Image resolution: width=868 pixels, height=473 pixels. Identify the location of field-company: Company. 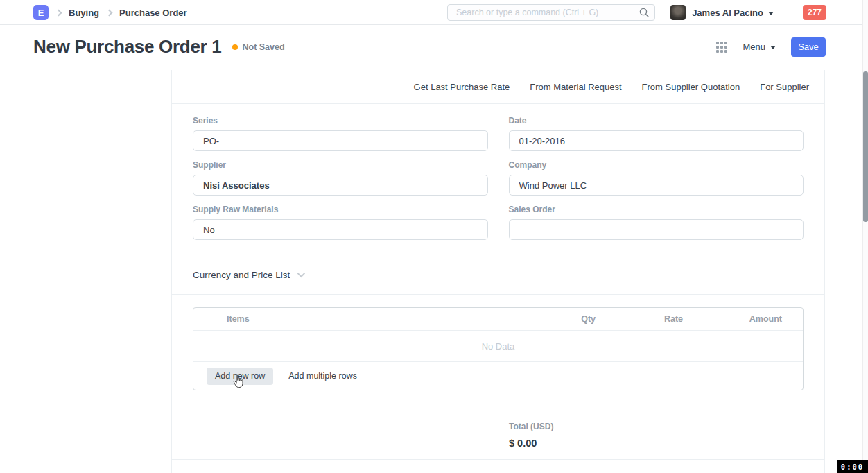
(657, 178).